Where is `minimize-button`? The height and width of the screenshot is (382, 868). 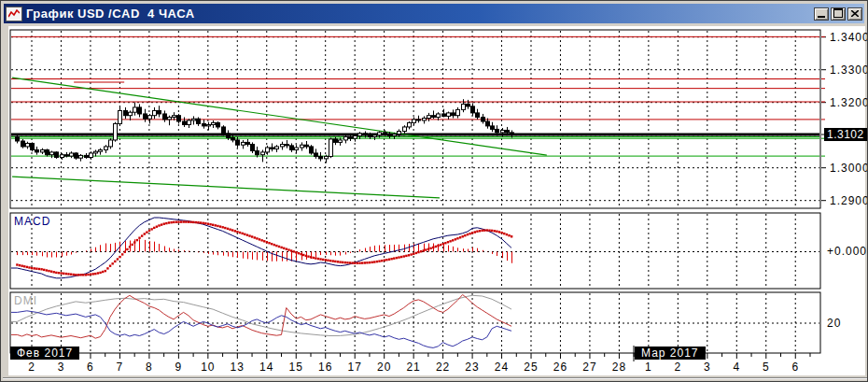
minimize-button is located at coordinates (821, 14).